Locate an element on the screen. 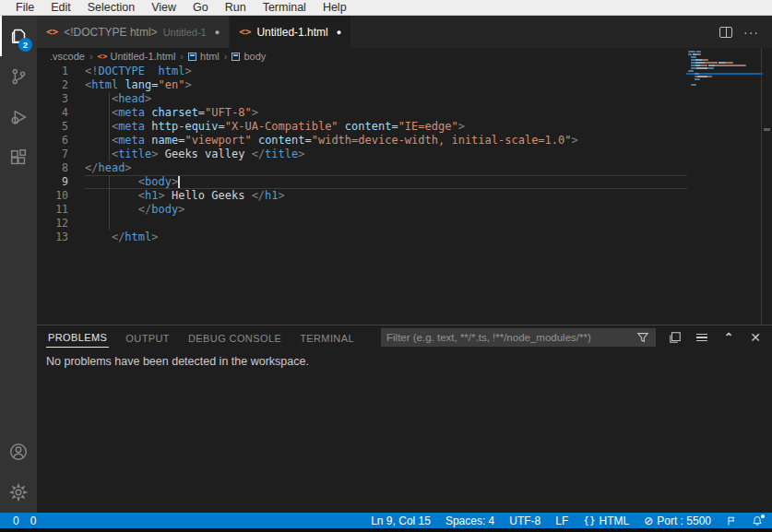  line-number: 12 is located at coordinates (61, 223).